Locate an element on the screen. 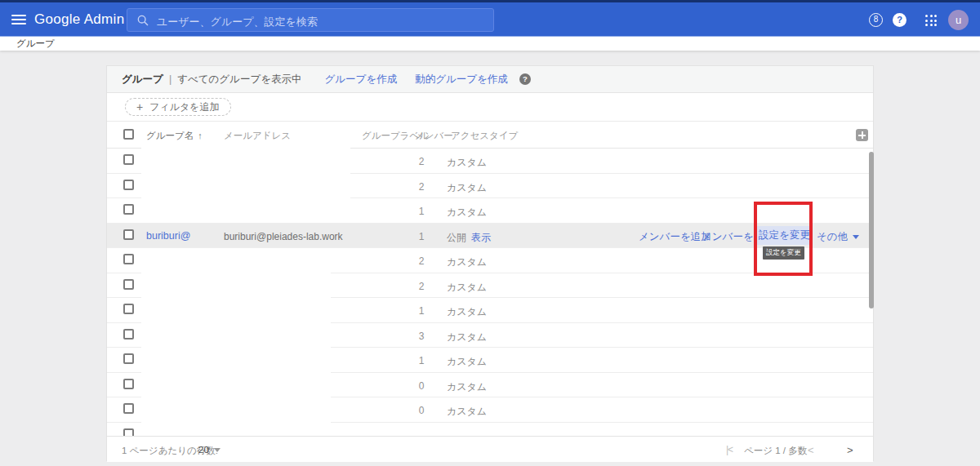  breadcrumb: グループ is located at coordinates (36, 44).